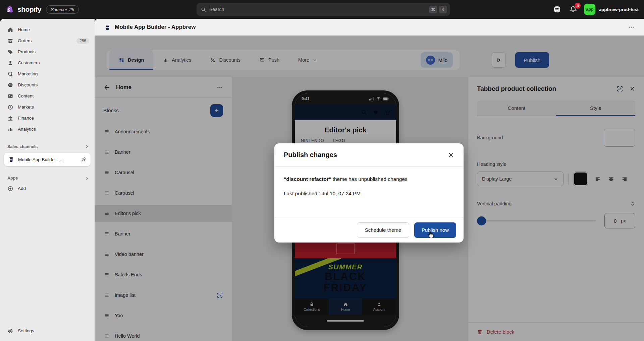  I want to click on store-avatar: app, so click(590, 9).